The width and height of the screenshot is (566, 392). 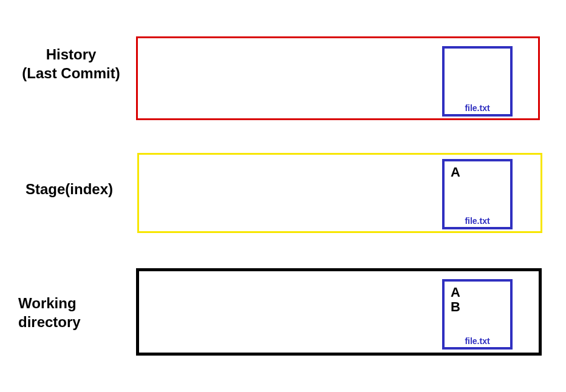 What do you see at coordinates (477, 314) in the screenshot?
I see `working-file-box: A B file.txt` at bounding box center [477, 314].